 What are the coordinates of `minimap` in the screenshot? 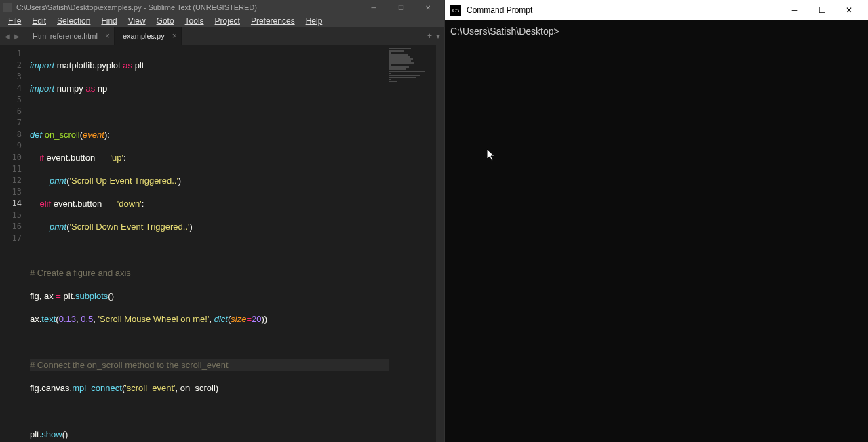 It's located at (412, 244).